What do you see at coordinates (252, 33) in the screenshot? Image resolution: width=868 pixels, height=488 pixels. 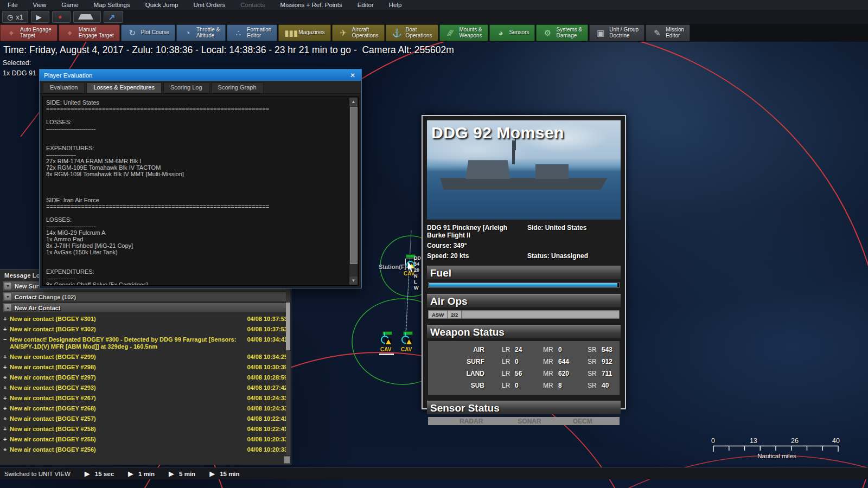 I see `toolbar-button: ∴ Formation Editor` at bounding box center [252, 33].